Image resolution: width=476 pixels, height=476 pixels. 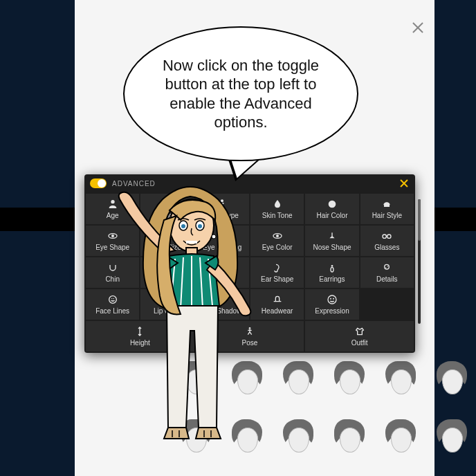 I want to click on advanced-option-ear-shape: Ear Shape, so click(x=277, y=273).